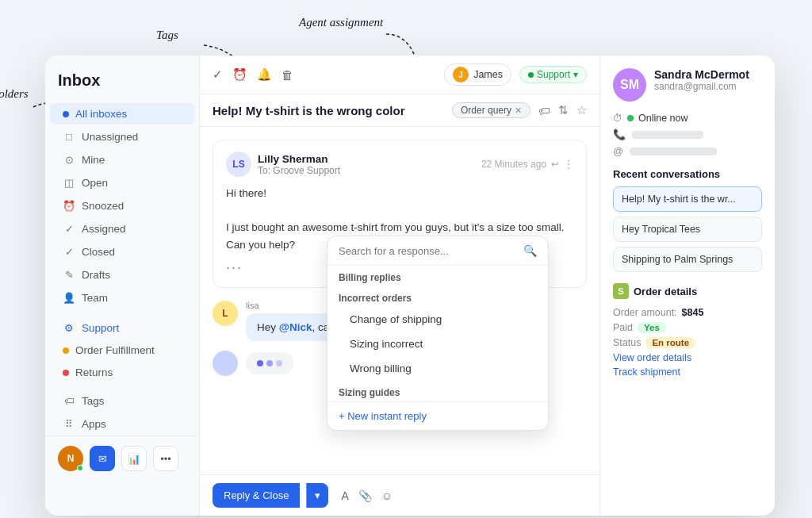 Image resolution: width=812 pixels, height=518 pixels. I want to click on support-label: Support, so click(100, 328).